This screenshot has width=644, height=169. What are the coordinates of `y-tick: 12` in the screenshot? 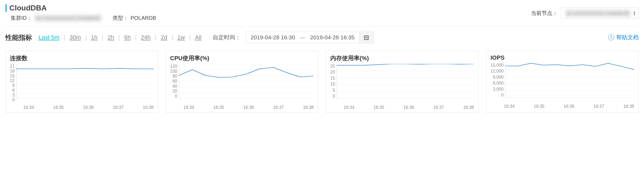 It's located at (12, 81).